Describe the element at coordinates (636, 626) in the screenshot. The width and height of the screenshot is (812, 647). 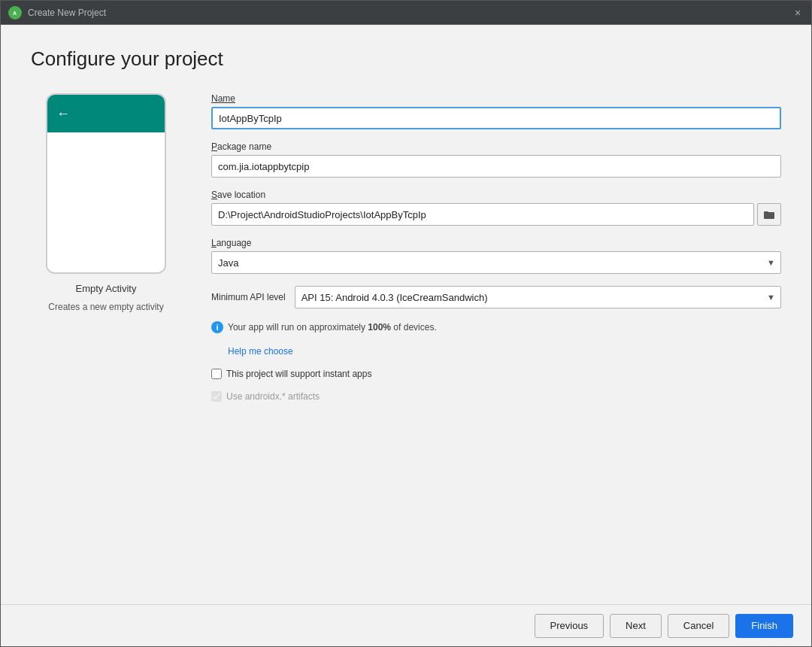
I see `next-button: Next` at that location.